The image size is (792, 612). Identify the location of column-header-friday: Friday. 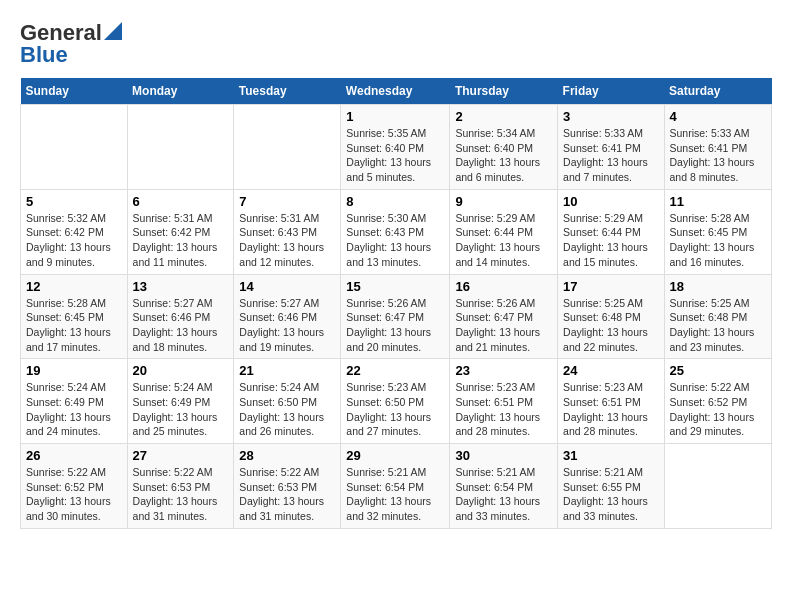
(611, 92).